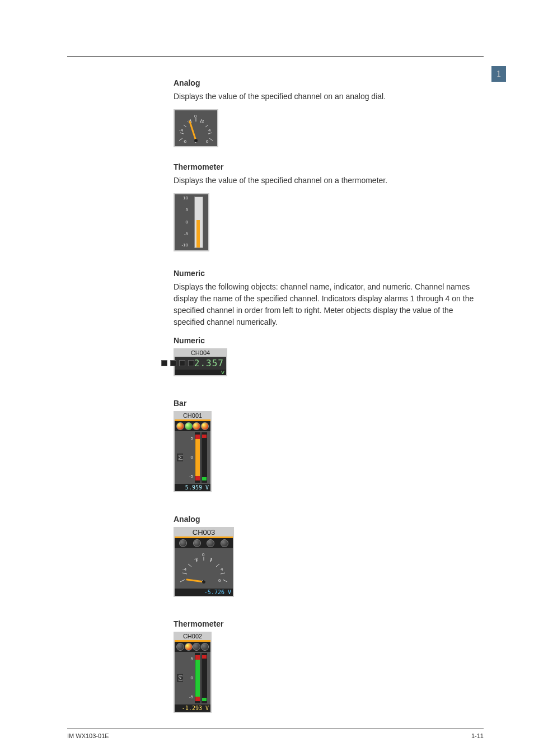 The width and height of the screenshot is (534, 756). What do you see at coordinates (499, 74) in the screenshot?
I see `section-number: 1` at bounding box center [499, 74].